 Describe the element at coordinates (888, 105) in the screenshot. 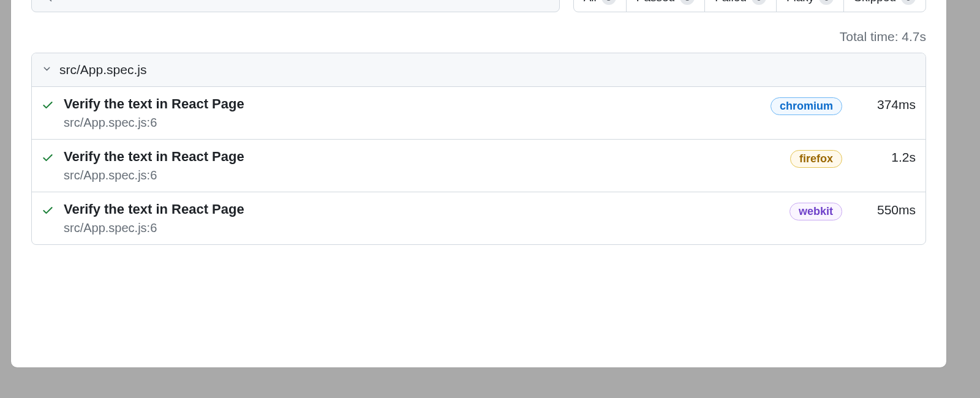

I see `test-duration: 374ms` at that location.